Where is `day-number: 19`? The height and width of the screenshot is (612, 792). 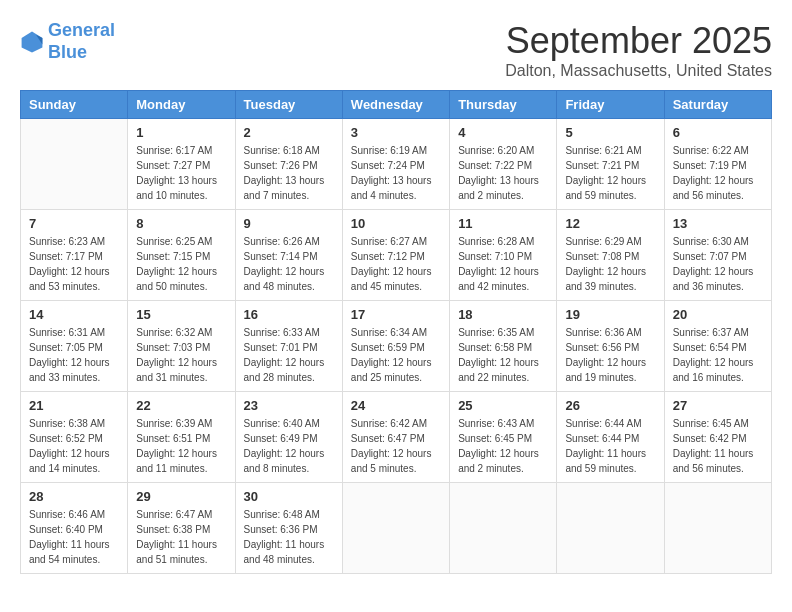 day-number: 19 is located at coordinates (610, 314).